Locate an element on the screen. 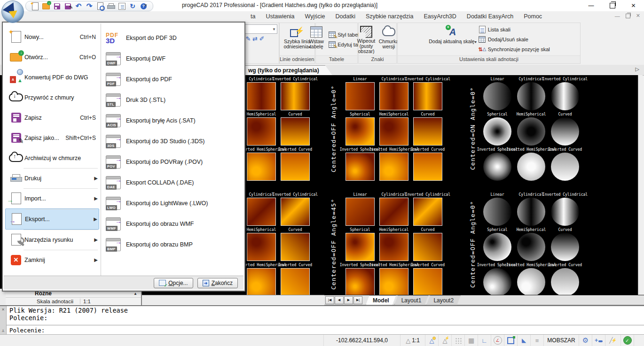 This screenshot has height=346, width=644. status-otrack: ◣ is located at coordinates (524, 340).